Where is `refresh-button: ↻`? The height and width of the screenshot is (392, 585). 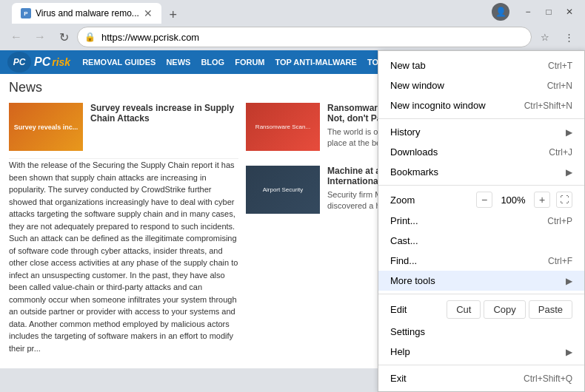
refresh-button: ↻ is located at coordinates (64, 37).